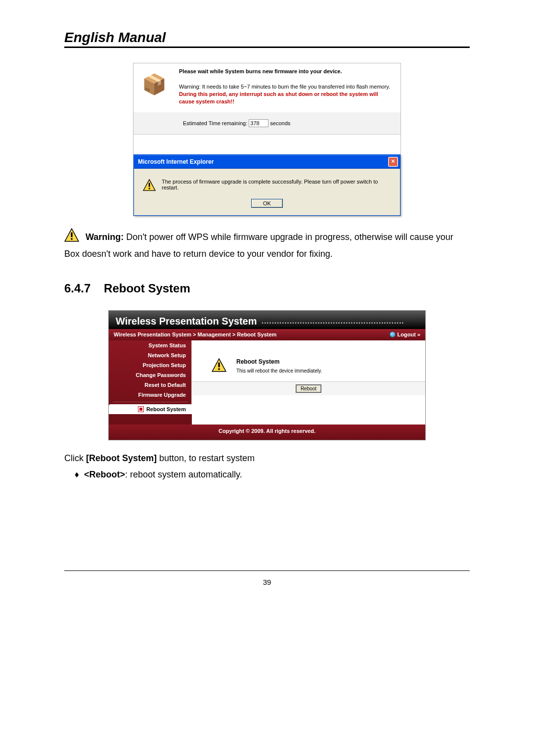 The height and width of the screenshot is (756, 534). I want to click on wps-banner: Wireless Presentation System •••••••••••…, so click(267, 320).